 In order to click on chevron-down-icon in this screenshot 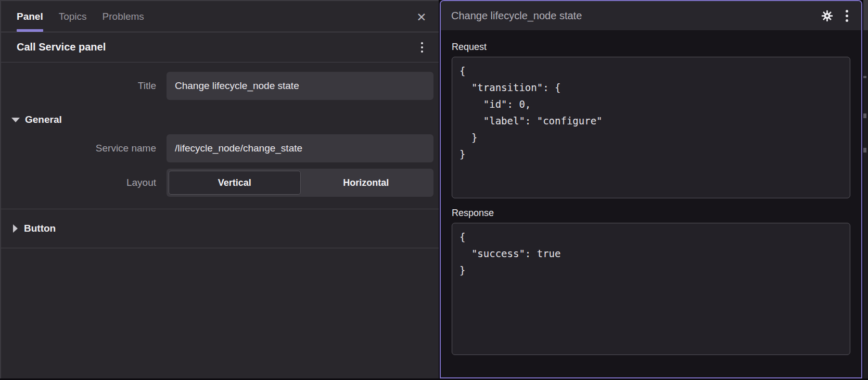, I will do `click(16, 120)`.